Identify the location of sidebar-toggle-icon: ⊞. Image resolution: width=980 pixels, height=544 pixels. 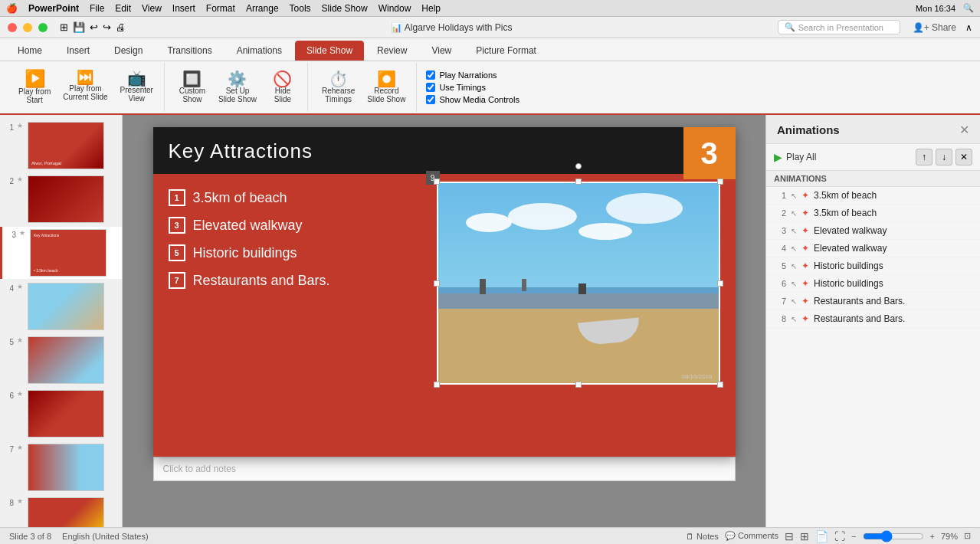
(64, 28).